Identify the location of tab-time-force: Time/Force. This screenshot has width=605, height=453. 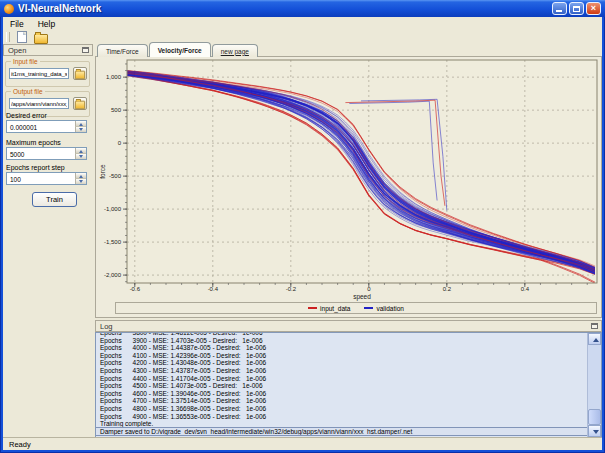
(122, 50).